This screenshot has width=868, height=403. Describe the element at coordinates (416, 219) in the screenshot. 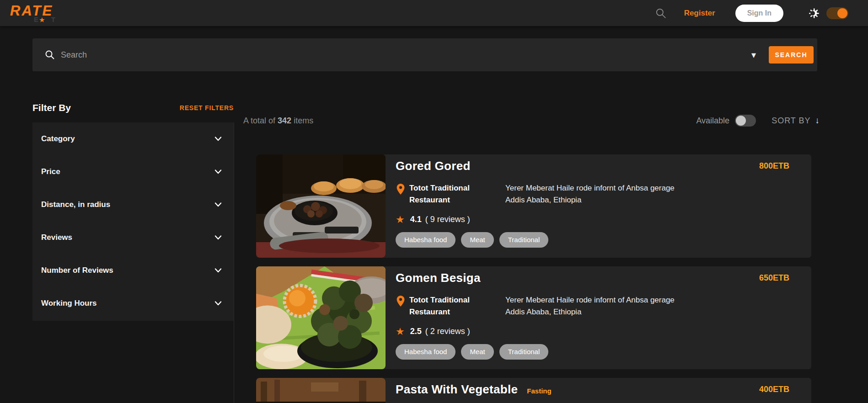

I see `rating-value: 4.1` at that location.